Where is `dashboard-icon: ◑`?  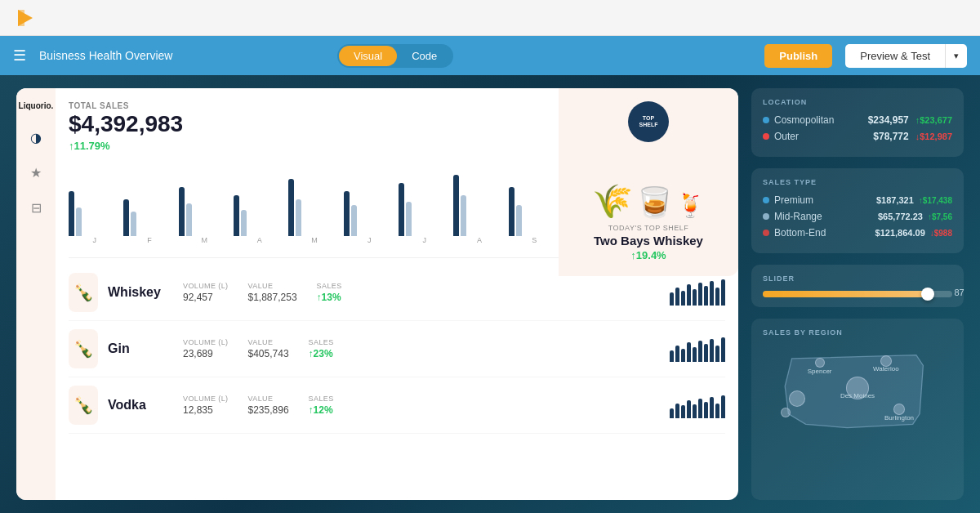 dashboard-icon: ◑ is located at coordinates (36, 137).